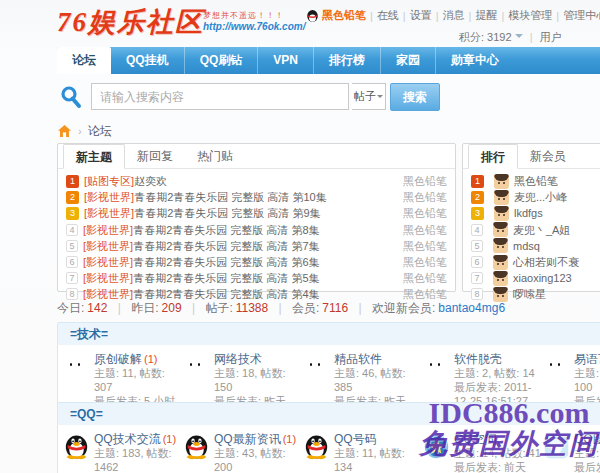 This screenshot has width=600, height=473. Describe the element at coordinates (196, 446) in the screenshot. I see `qq-penguin-icon` at that location.